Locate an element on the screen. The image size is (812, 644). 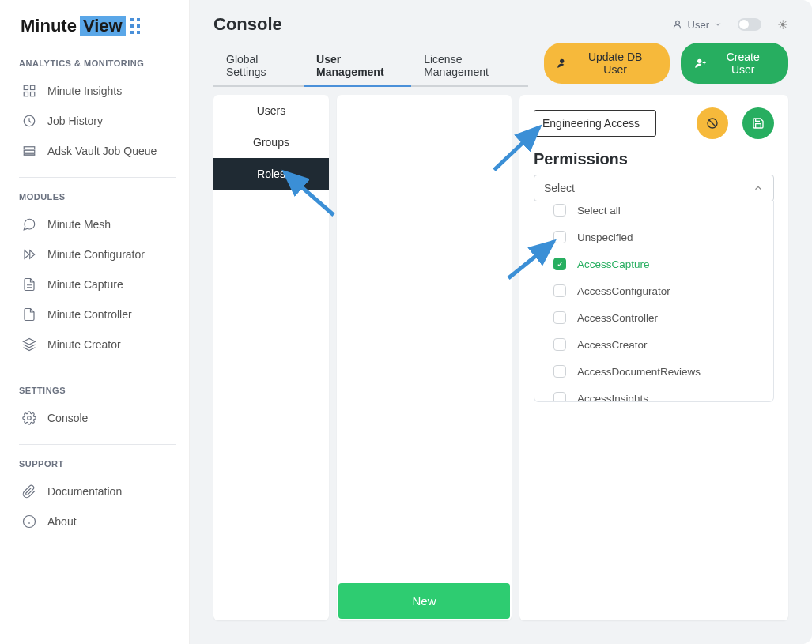
tabs: Global Settings User Management License … is located at coordinates (371, 66).